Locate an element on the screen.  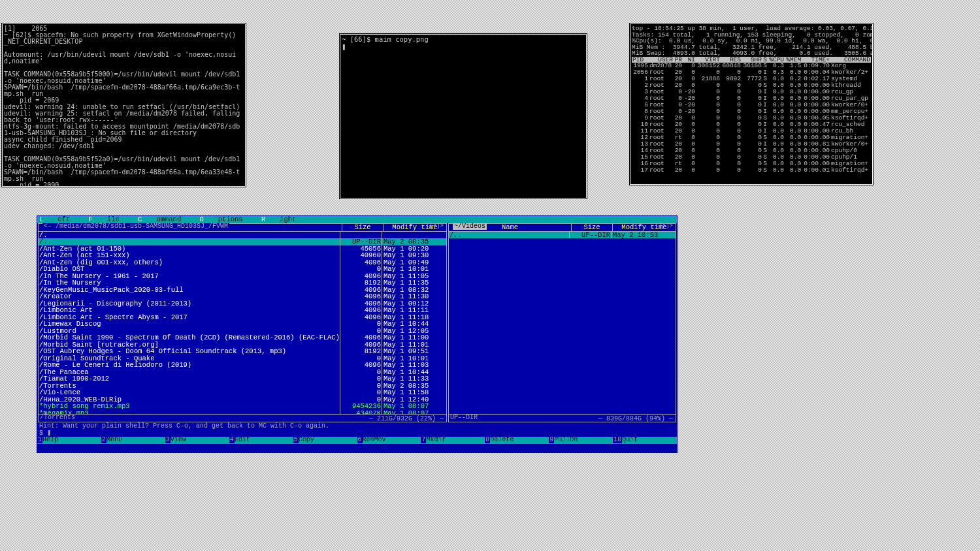
mc-right-status: UP--DIR — 839G/884G (94%) — is located at coordinates (562, 418).